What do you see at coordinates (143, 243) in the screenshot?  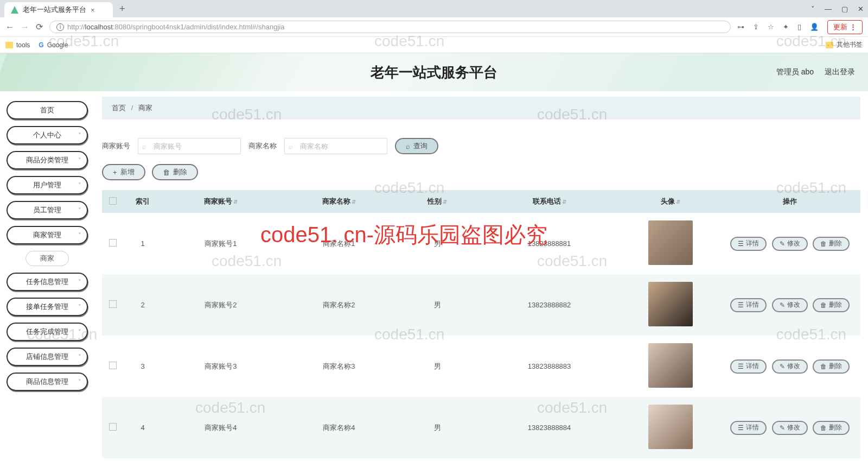 I see `cell-index: 1` at bounding box center [143, 243].